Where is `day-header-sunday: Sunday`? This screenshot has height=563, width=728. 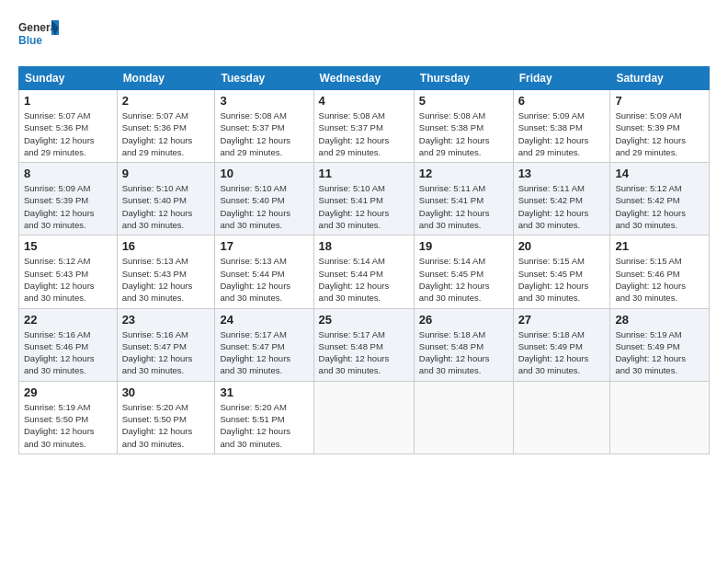 day-header-sunday: Sunday is located at coordinates (68, 79).